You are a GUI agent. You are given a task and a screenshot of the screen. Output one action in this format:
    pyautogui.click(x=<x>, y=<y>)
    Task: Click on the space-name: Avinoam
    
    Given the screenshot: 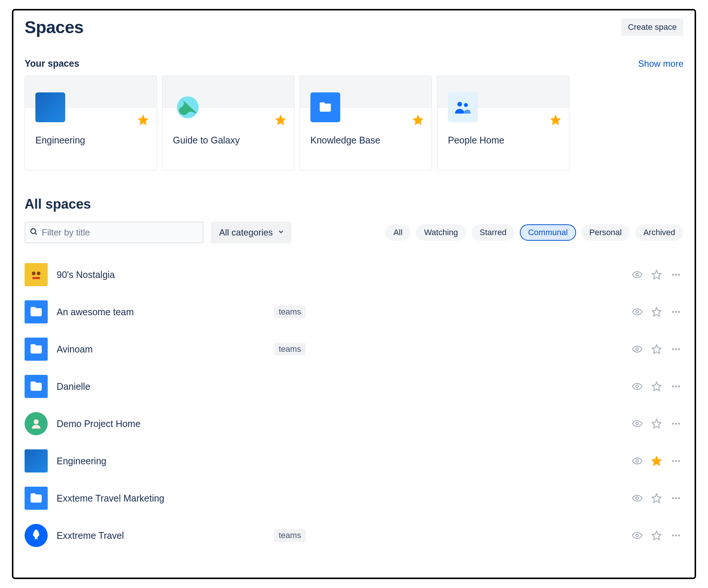 What is the action you would take?
    pyautogui.click(x=161, y=350)
    